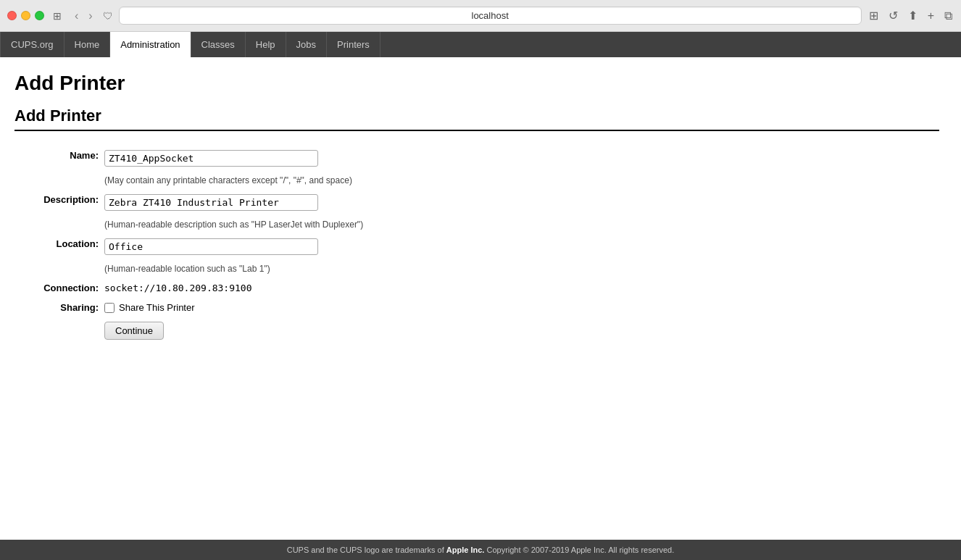 The image size is (961, 560). Describe the element at coordinates (109, 308) in the screenshot. I see `sharing-checkbox` at that location.